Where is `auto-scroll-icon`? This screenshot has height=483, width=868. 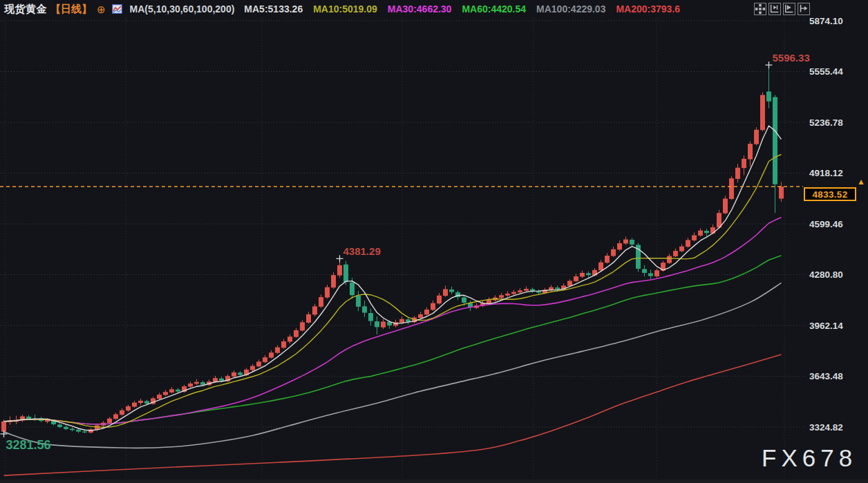 auto-scroll-icon is located at coordinates (789, 9).